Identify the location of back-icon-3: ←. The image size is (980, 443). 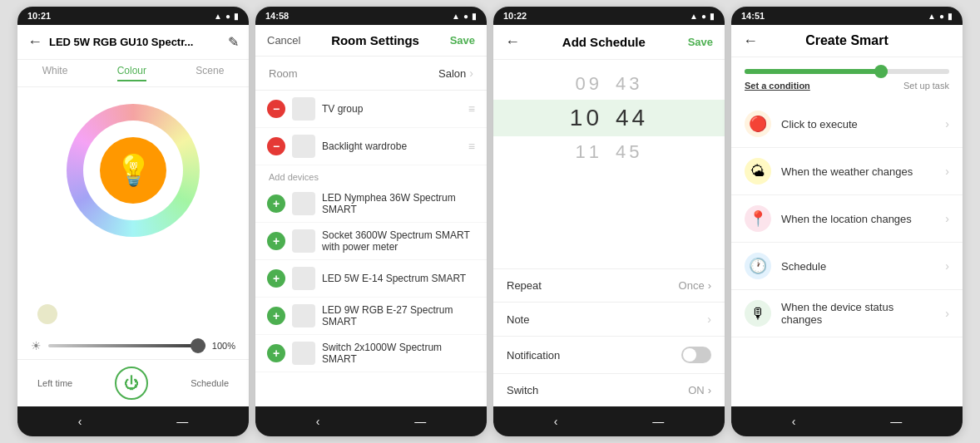
(512, 42).